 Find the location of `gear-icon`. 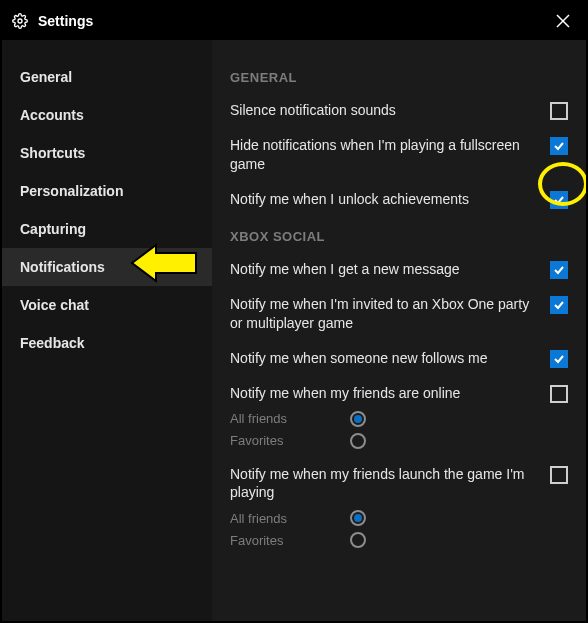

gear-icon is located at coordinates (20, 21).